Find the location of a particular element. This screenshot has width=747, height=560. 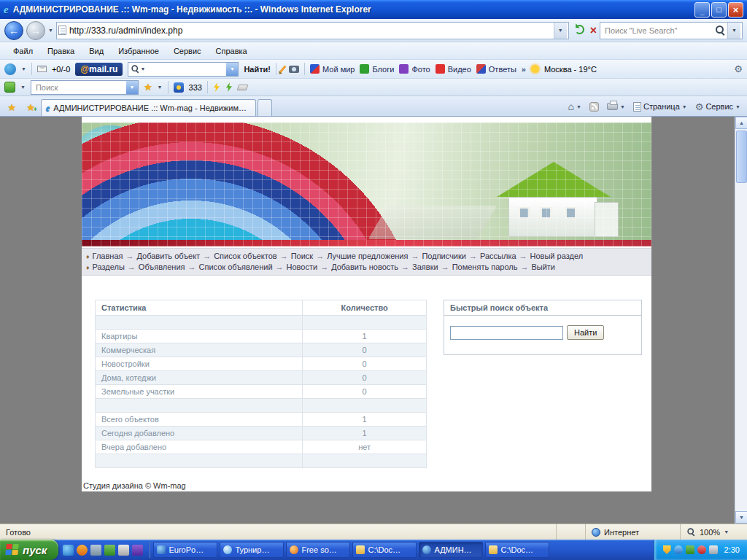

site-toolbar-icon is located at coordinates (10, 88).